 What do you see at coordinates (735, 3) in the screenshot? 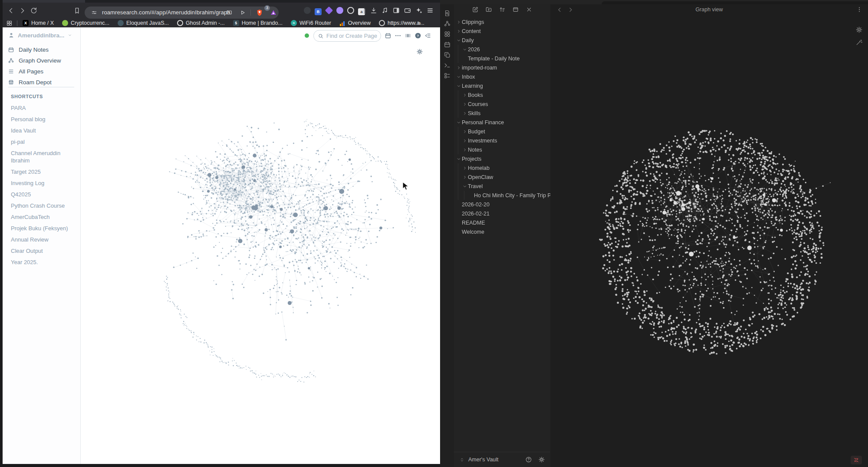
I see `graph-view-tab` at bounding box center [735, 3].